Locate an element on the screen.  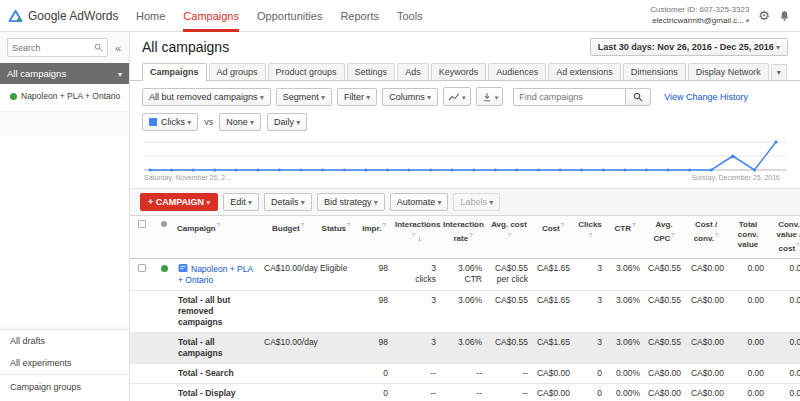
segment-dropdown: Segment is located at coordinates (304, 97).